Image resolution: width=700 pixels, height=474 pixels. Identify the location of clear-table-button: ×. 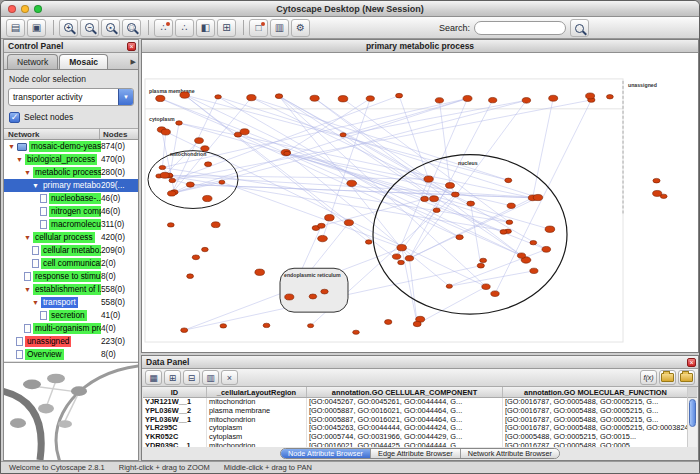
(230, 378).